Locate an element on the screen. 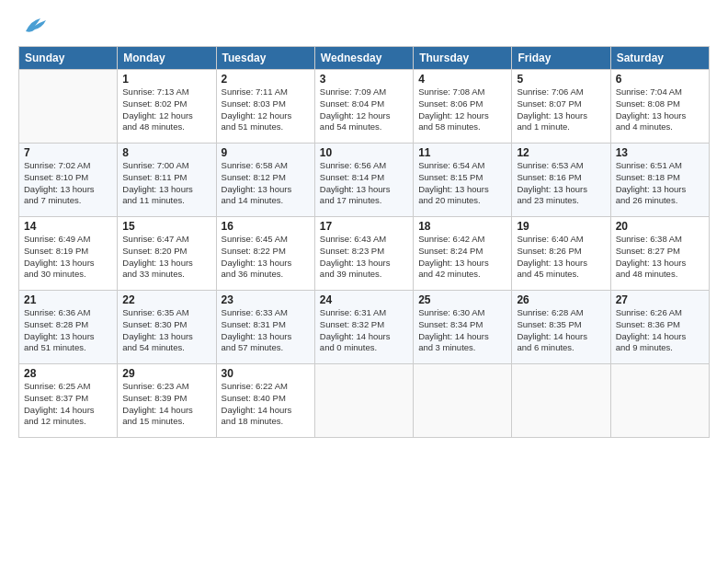  calendar-cell: 7Sunrise: 7:02 AM Sunset: 8:10 PM Daylig… is located at coordinates (68, 180).